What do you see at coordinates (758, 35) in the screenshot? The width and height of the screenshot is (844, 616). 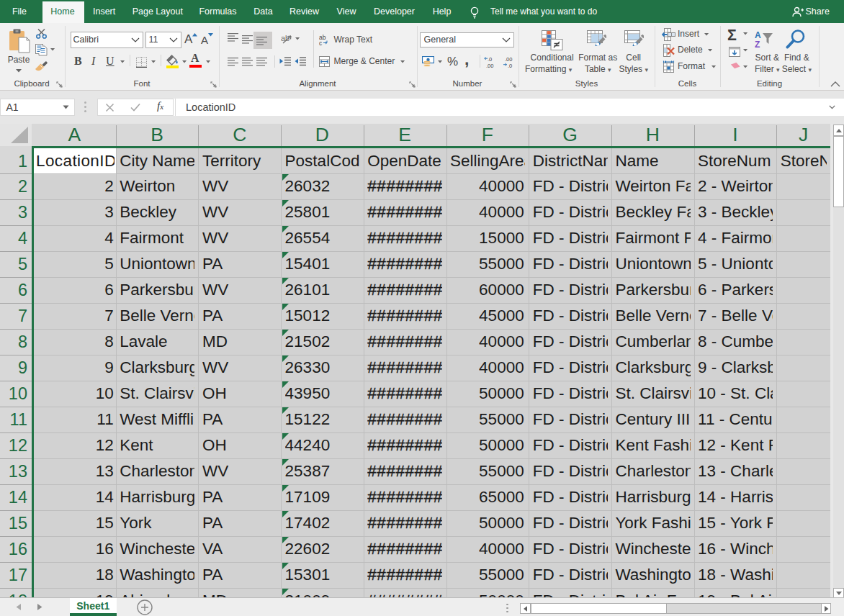 I see `svg-text: A` at bounding box center [758, 35].